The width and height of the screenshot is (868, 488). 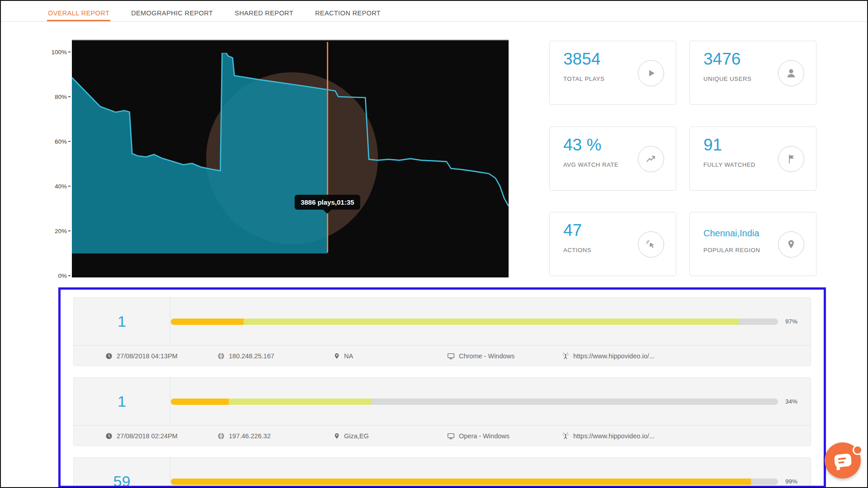 What do you see at coordinates (442, 473) in the screenshot?
I see `session-row-top: 59 99%` at bounding box center [442, 473].